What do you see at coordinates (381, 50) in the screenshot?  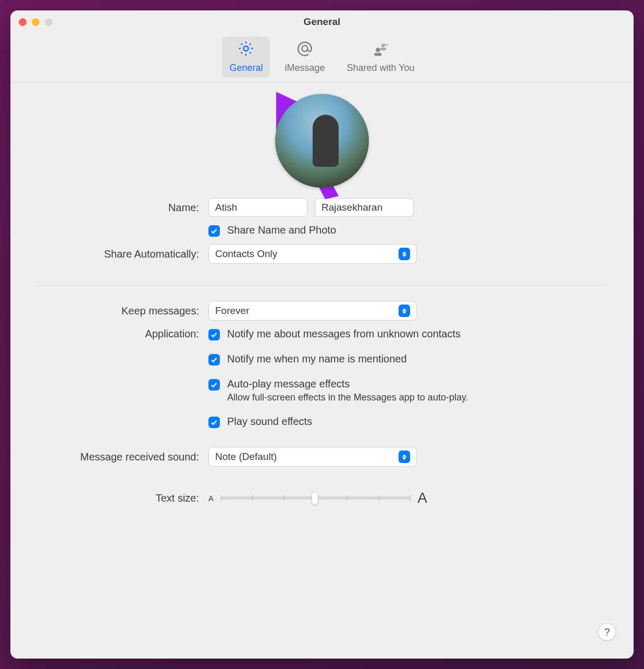 I see `people-icon` at bounding box center [381, 50].